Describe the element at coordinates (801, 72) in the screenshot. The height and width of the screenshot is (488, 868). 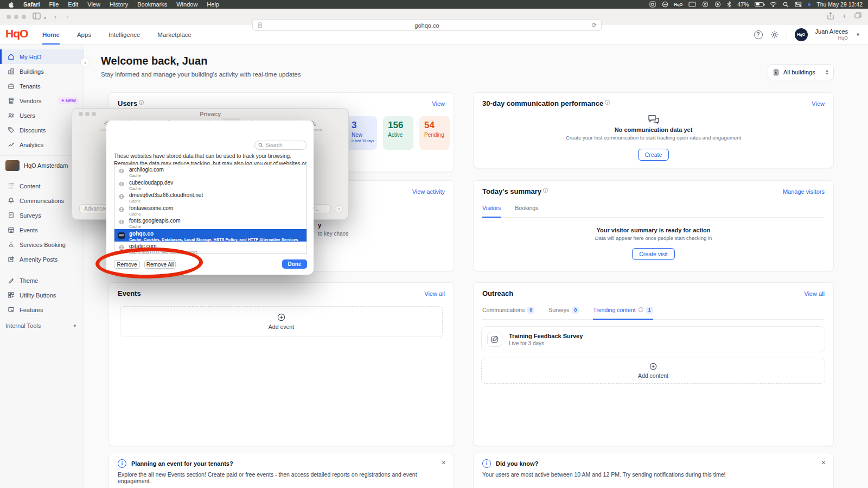
I see `building-filter-dropdown: All buildings ▲▼` at that location.